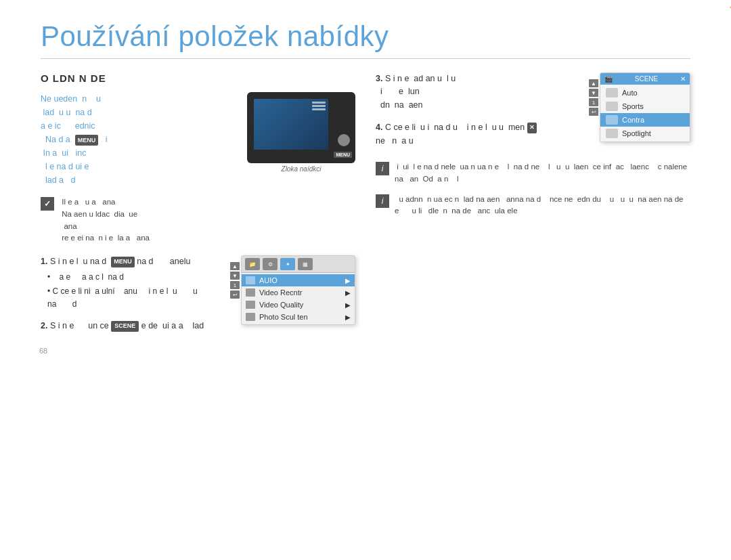  What do you see at coordinates (366, 37) in the screenshot?
I see `page-title: Používání položek nabídky` at bounding box center [366, 37].